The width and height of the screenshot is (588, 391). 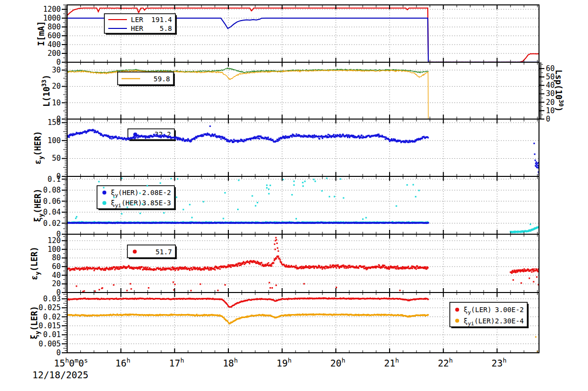 I want to click on y-tick-label: 120, so click(x=54, y=241).